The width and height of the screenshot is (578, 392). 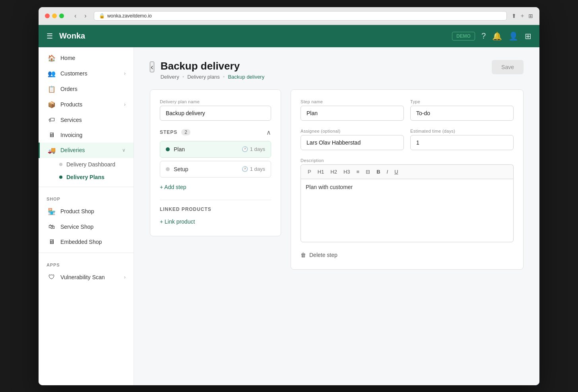 What do you see at coordinates (378, 172) in the screenshot?
I see `toolbar-bold-button: B` at bounding box center [378, 172].